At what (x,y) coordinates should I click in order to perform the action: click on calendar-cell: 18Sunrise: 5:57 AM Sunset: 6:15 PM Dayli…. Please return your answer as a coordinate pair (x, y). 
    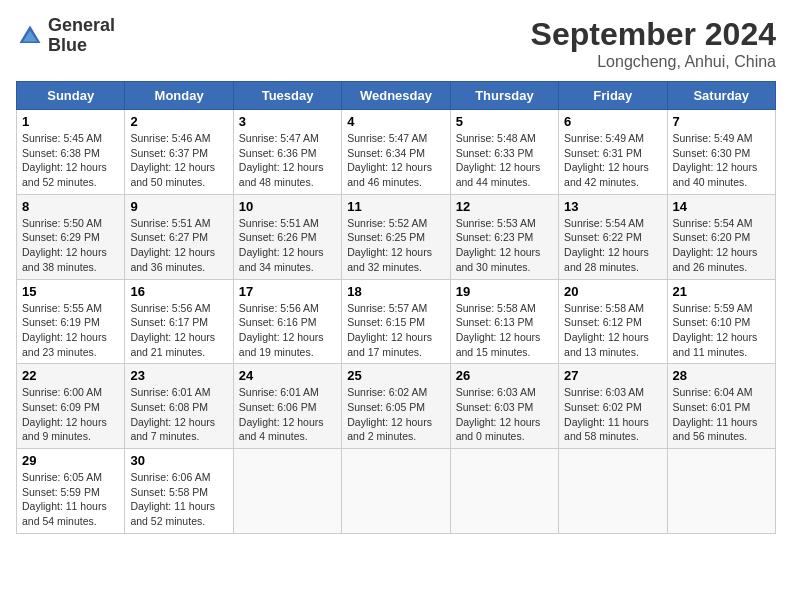
    Looking at the image, I should click on (396, 322).